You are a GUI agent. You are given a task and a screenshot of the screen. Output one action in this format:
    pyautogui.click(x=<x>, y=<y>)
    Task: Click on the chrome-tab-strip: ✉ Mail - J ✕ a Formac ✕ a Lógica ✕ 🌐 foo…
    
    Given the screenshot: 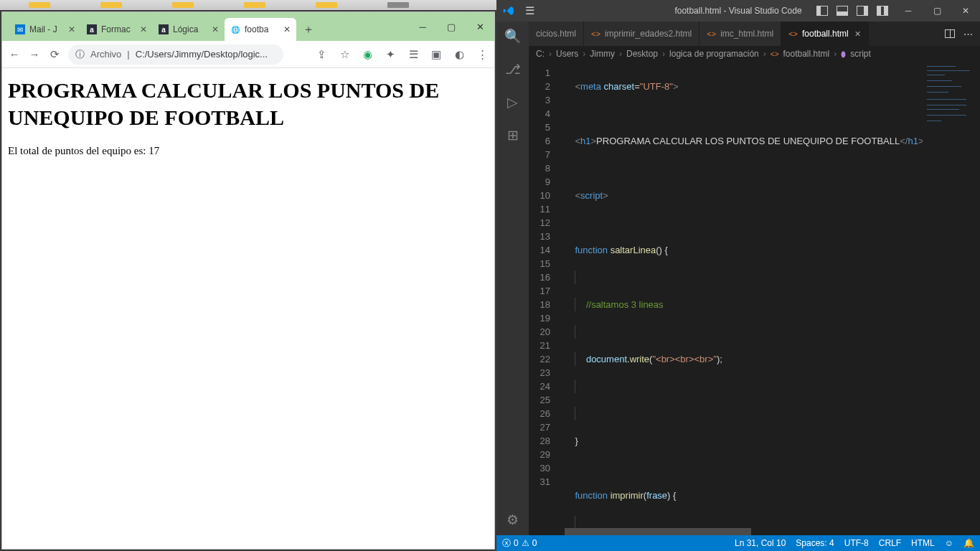 What is the action you would take?
    pyautogui.click(x=248, y=27)
    